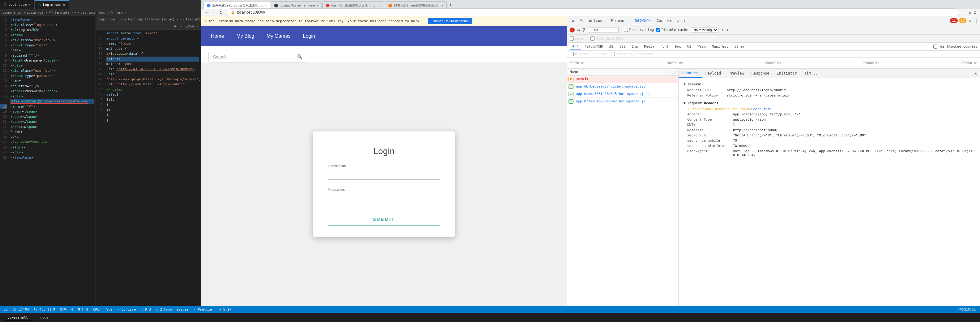 The image size is (980, 322). I want to click on preserve-log-checkbox: Preserve log, so click(639, 30).